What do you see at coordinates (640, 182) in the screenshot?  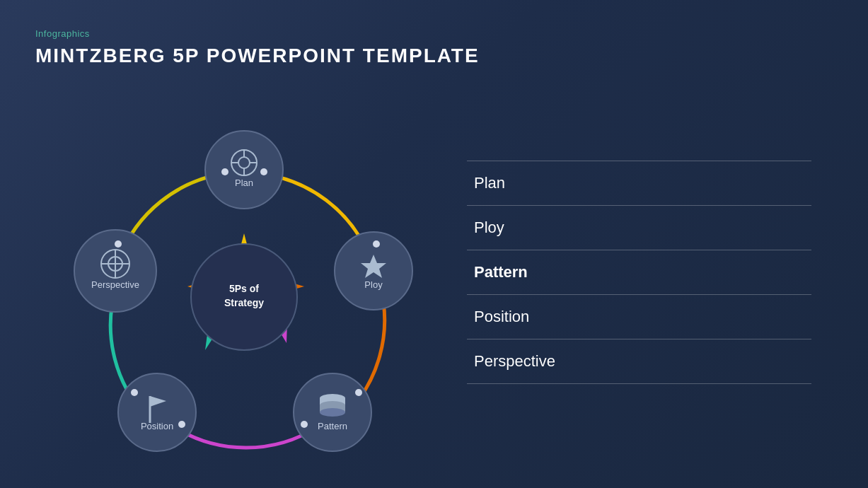 I see `right-item-plan: Plan` at bounding box center [640, 182].